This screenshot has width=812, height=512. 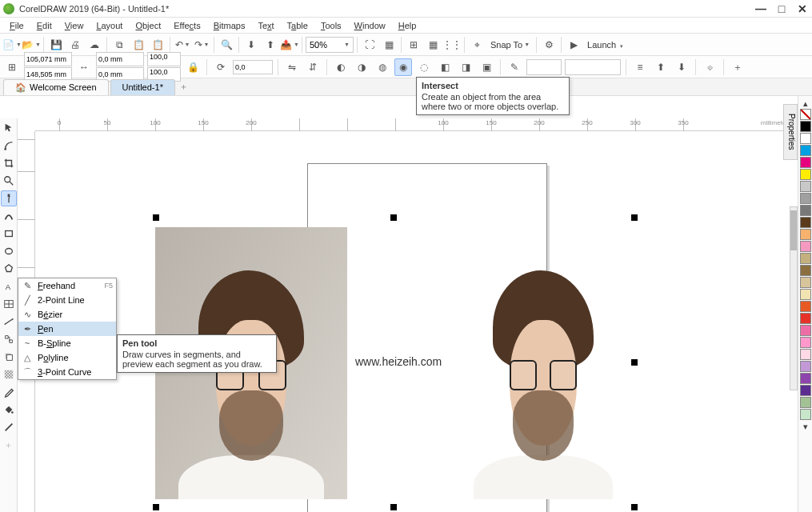 What do you see at coordinates (184, 87) in the screenshot?
I see `add-tab-button: ＋` at bounding box center [184, 87].